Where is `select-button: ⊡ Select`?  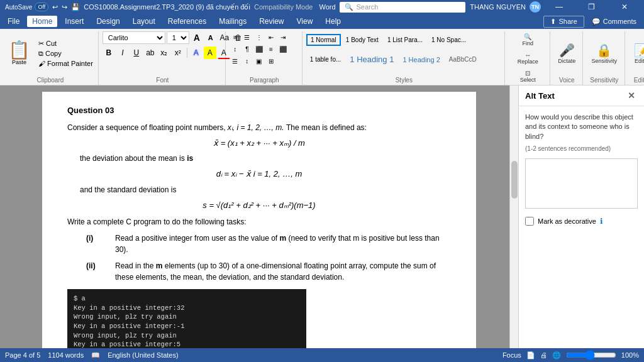 select-button: ⊡ Select is located at coordinates (528, 77).